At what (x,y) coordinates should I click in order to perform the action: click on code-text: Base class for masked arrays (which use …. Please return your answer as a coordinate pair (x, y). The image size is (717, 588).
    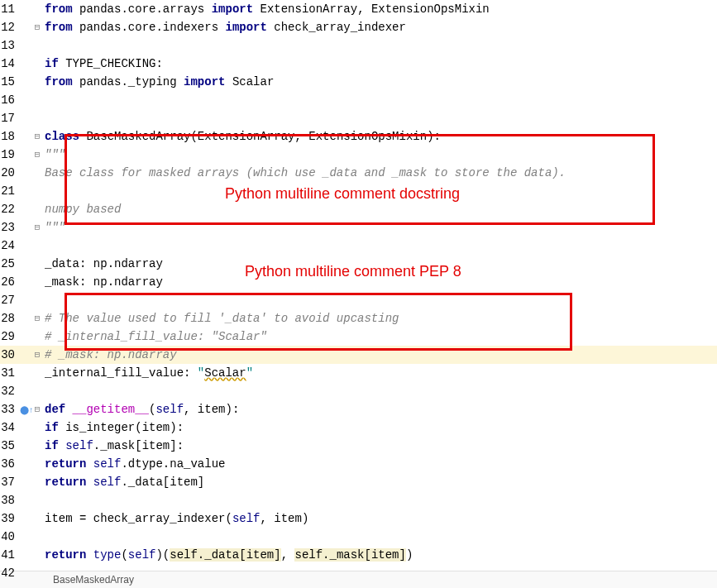
    Looking at the image, I should click on (380, 173).